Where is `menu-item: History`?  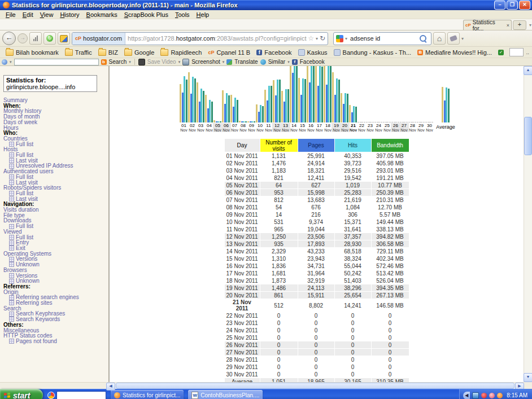
menu-item: History is located at coordinates (69, 15).